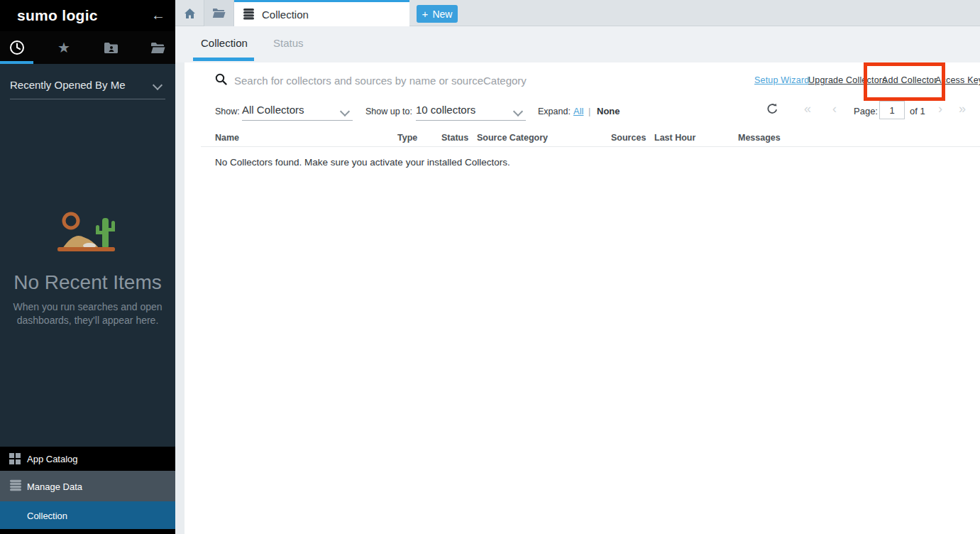 This screenshot has width=980, height=534. I want to click on new-tab-button: + New, so click(437, 14).